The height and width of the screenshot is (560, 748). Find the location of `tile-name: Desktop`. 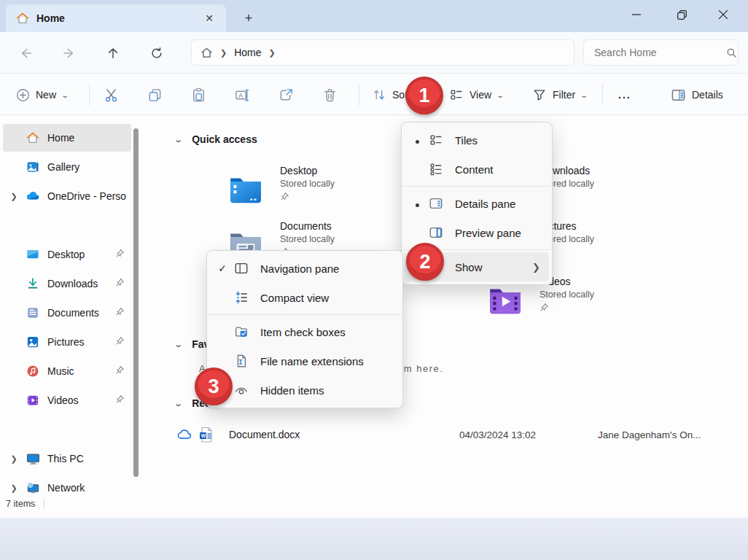

tile-name: Desktop is located at coordinates (308, 171).